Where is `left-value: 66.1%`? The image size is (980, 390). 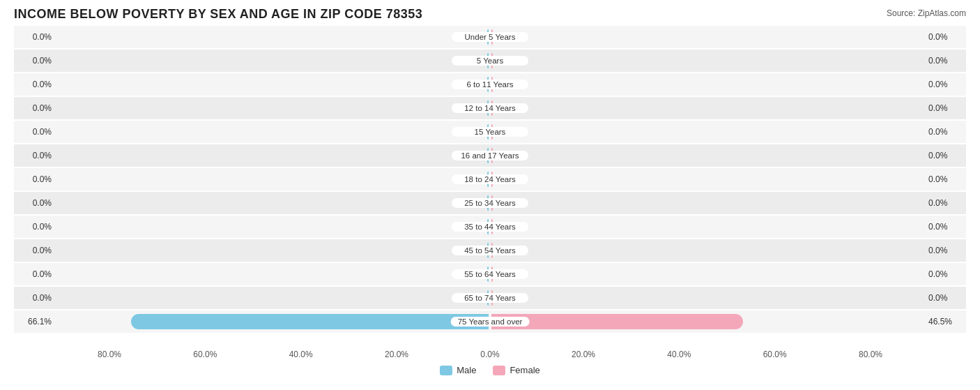
left-value: 66.1% is located at coordinates (35, 322).